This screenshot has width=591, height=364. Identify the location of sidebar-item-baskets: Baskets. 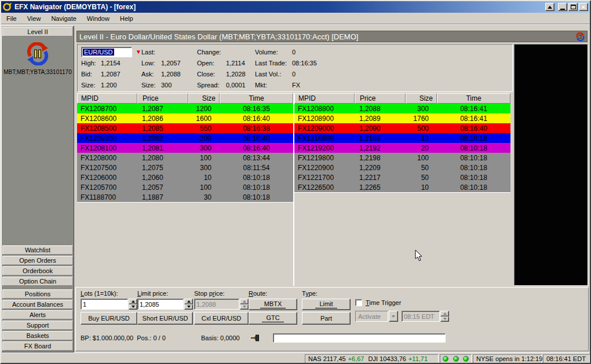
(38, 336).